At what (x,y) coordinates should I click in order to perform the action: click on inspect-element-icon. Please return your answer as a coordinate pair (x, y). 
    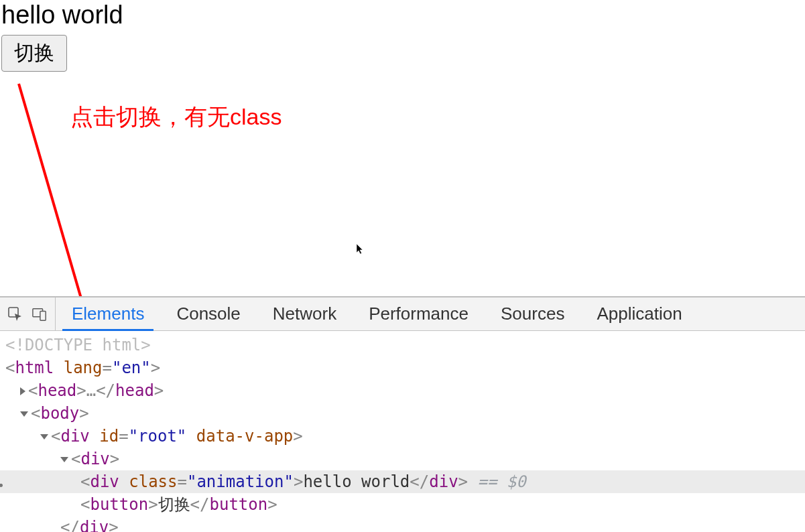
    Looking at the image, I should click on (15, 314).